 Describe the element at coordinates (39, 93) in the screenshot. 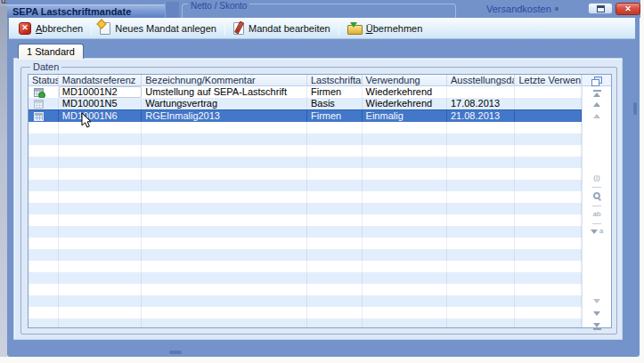

I see `table-active-icon` at that location.